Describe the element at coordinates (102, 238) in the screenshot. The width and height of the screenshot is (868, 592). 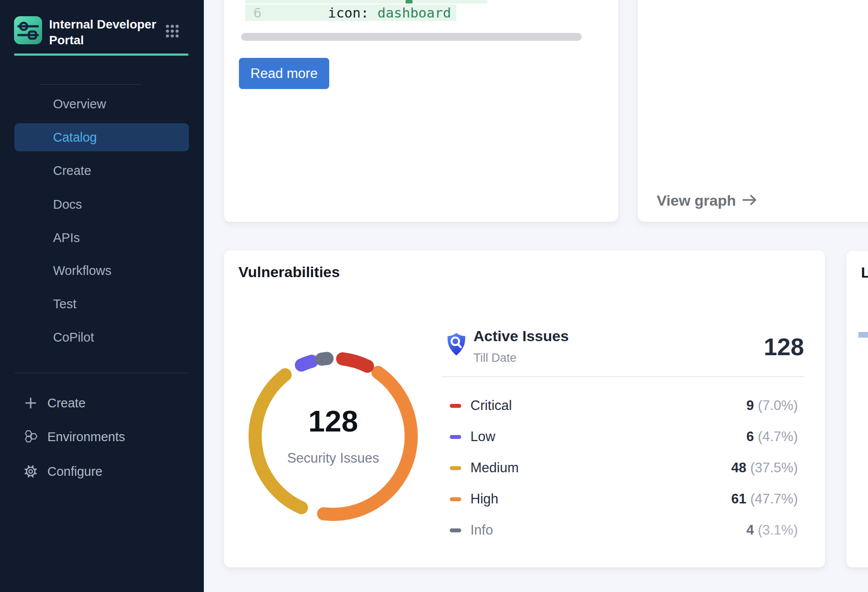
I see `sidebar-item-apis: APIs` at that location.